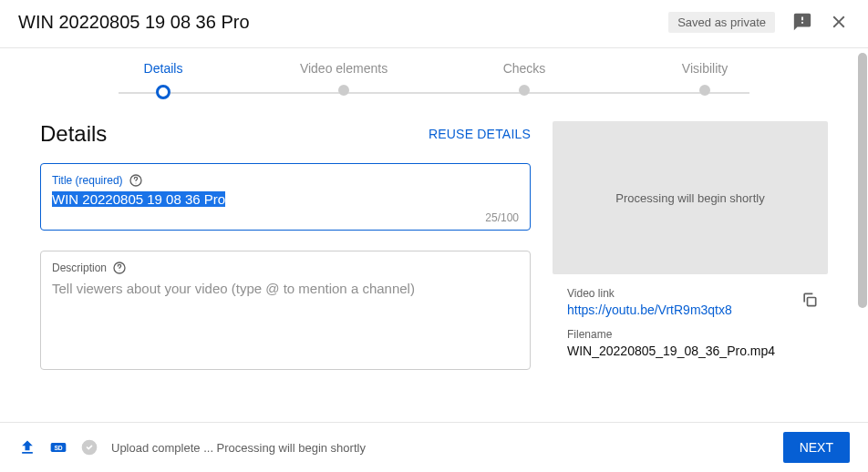 The image size is (868, 472). What do you see at coordinates (690, 351) in the screenshot?
I see `filename-value: WIN_20220805_19_08_36_Pro.mp4` at bounding box center [690, 351].